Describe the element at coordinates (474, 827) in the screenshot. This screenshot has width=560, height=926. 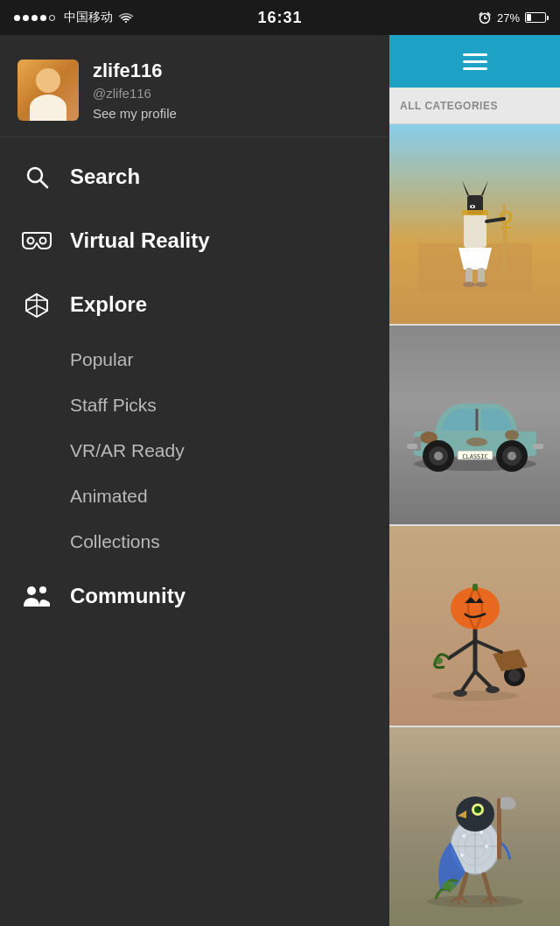
I see `grid-image-bird` at that location.